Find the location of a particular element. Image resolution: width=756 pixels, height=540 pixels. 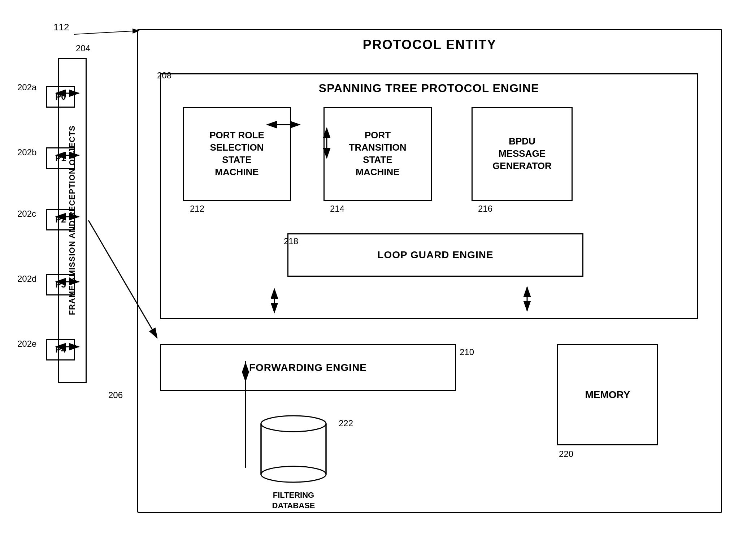

lge-label: LOOP GUARD ENGINE is located at coordinates (435, 255).